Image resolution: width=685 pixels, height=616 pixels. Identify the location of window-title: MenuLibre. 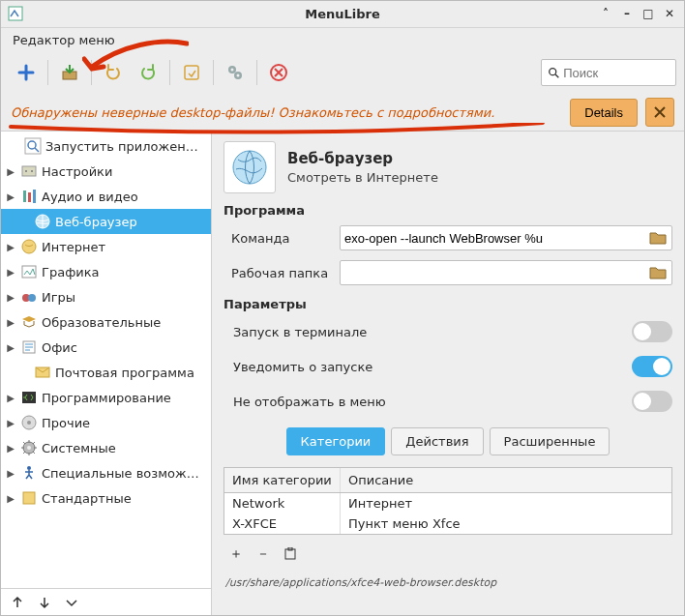
(342, 14).